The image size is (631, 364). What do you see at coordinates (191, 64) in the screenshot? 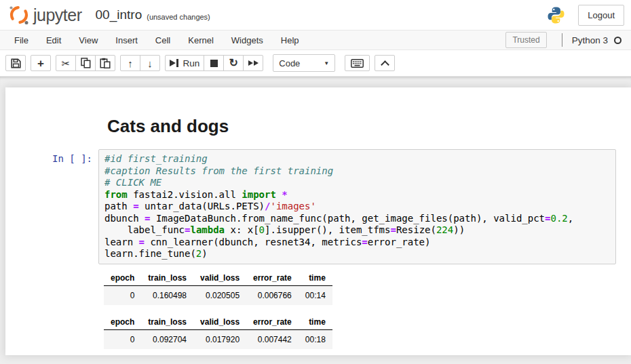
I see `run-label: Run` at bounding box center [191, 64].